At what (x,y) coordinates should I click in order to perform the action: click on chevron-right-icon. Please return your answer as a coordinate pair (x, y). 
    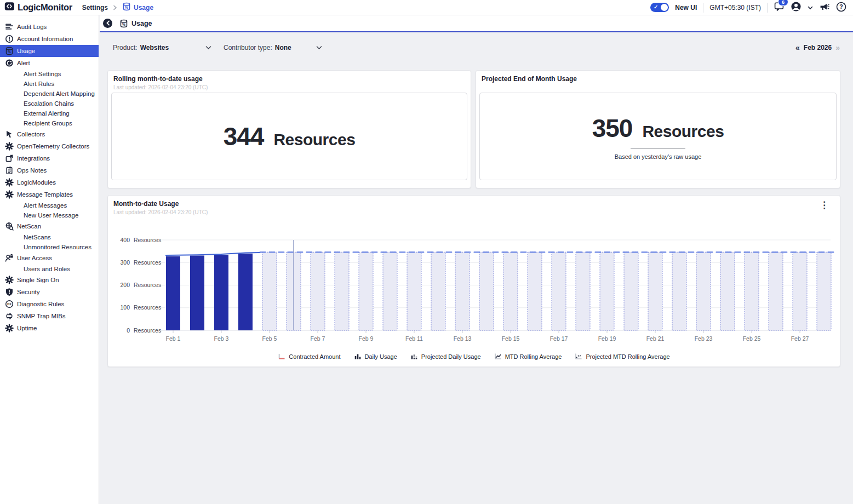
    Looking at the image, I should click on (115, 8).